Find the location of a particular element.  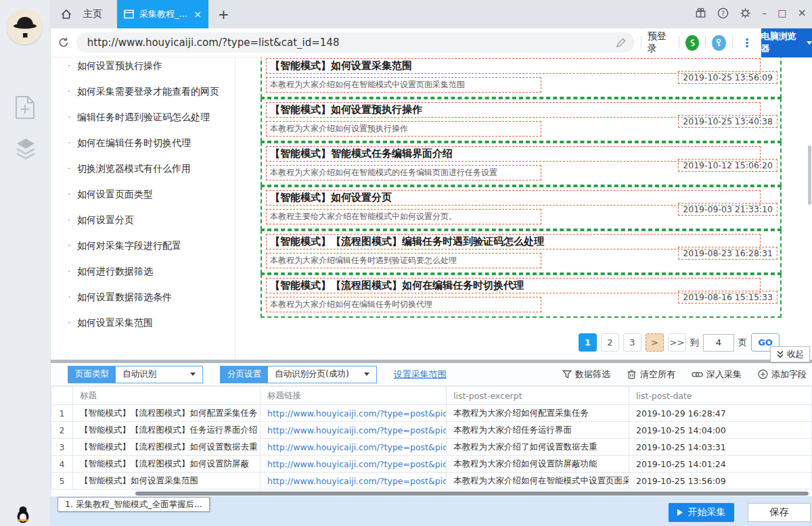

sidebar-link: 如何设置采集范围 is located at coordinates (152, 323).